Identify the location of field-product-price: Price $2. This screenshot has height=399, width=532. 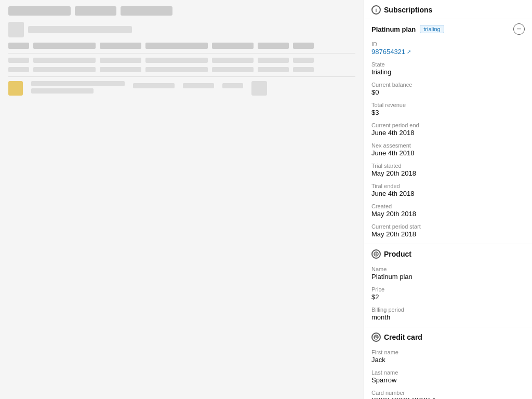
(448, 292).